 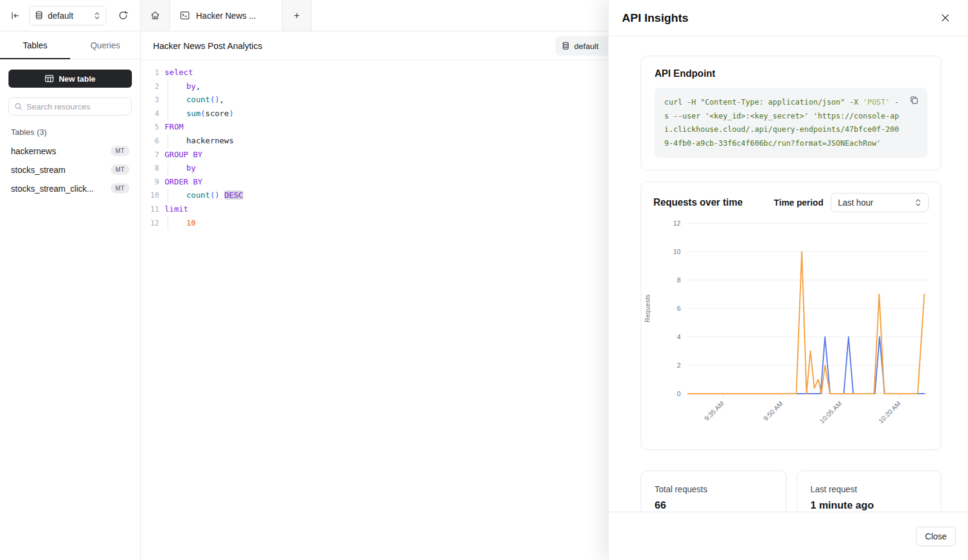 I want to click on svg-text: 9:35 AM, so click(x=714, y=411).